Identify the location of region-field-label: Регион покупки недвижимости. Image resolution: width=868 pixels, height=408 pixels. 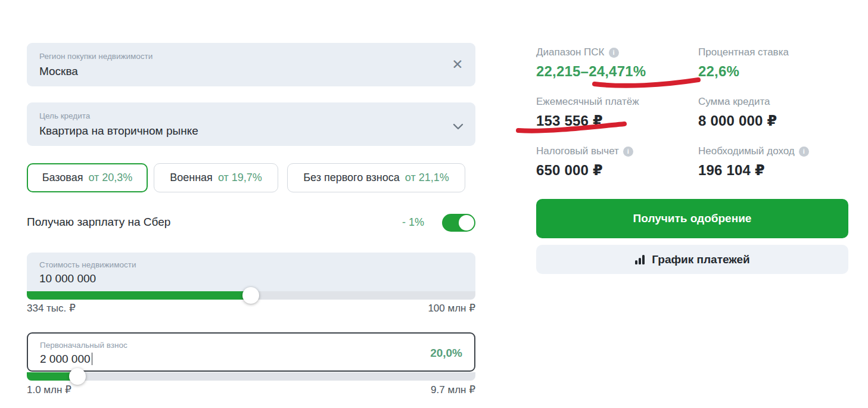
(251, 57).